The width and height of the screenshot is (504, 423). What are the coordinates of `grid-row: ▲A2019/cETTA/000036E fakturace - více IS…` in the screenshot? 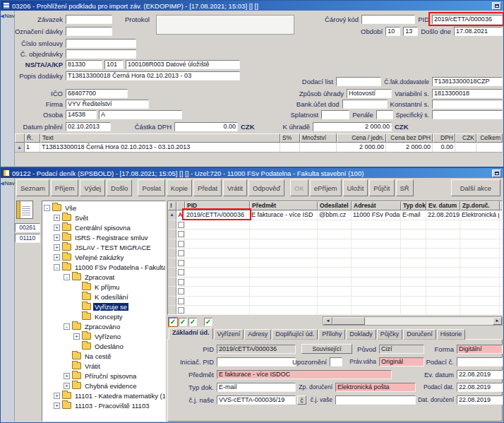 It's located at (335, 215).